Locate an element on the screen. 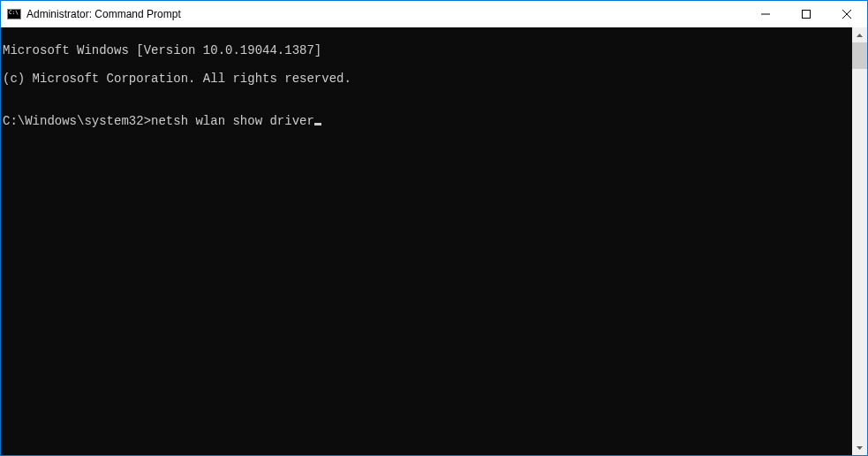 This screenshot has height=456, width=868. vertical-scrollbar is located at coordinates (860, 241).